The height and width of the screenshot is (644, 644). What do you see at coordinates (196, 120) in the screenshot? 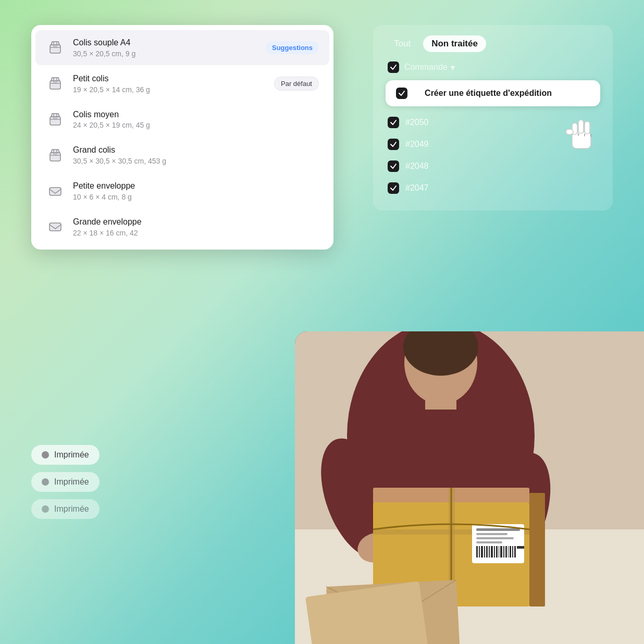
I see `package-info-2: Colis moyen 24 × 20,5 × 19 cm, 45 g` at bounding box center [196, 120].